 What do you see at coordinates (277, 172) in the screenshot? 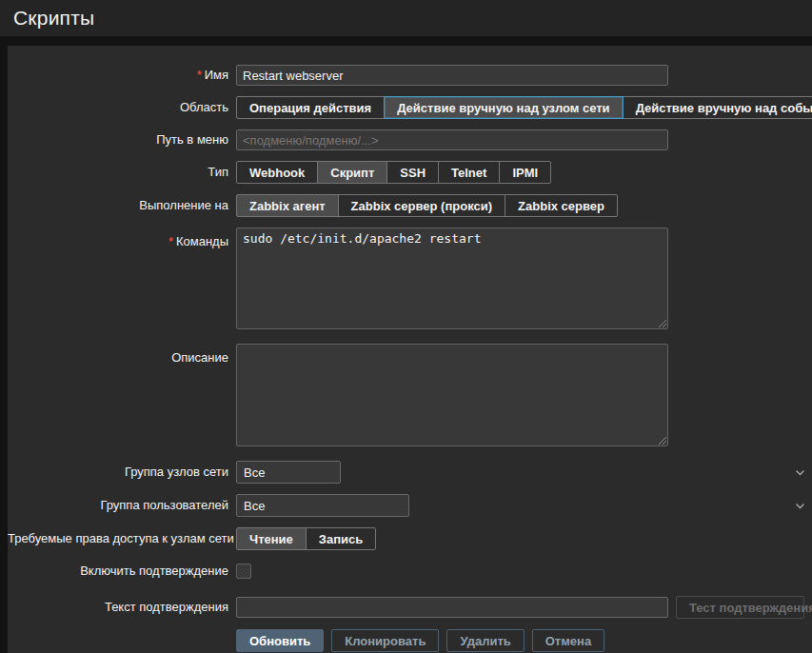
I see `type-option-webhook: Webhook` at bounding box center [277, 172].